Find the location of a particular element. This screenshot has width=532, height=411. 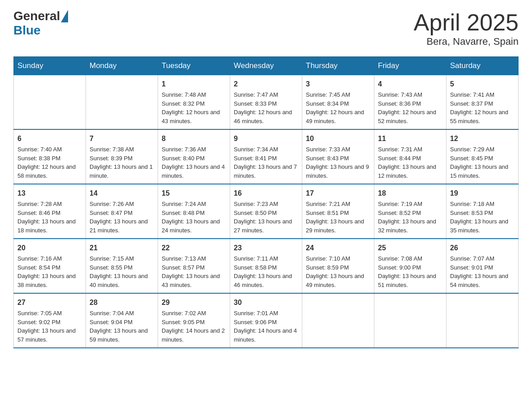

week-row-3: 13Sunrise: 7:28 AMSunset: 8:46 PMDayligh… is located at coordinates (266, 211).